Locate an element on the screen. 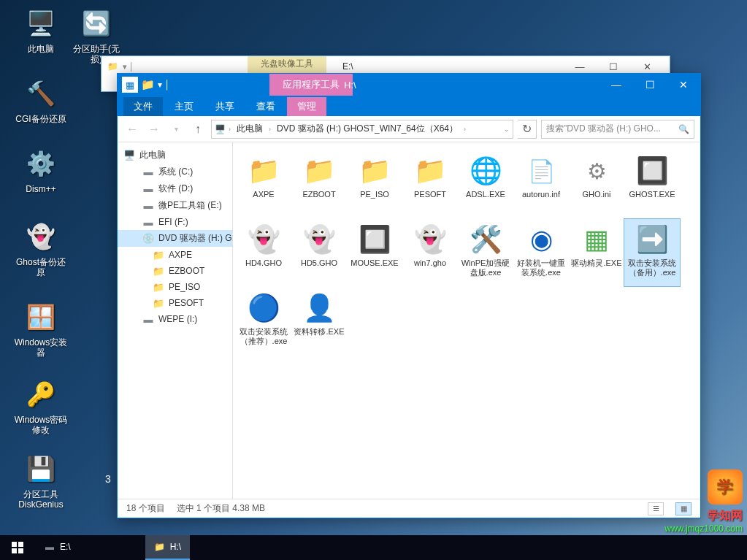 The image size is (747, 560). back-button: ← is located at coordinates (132, 129).